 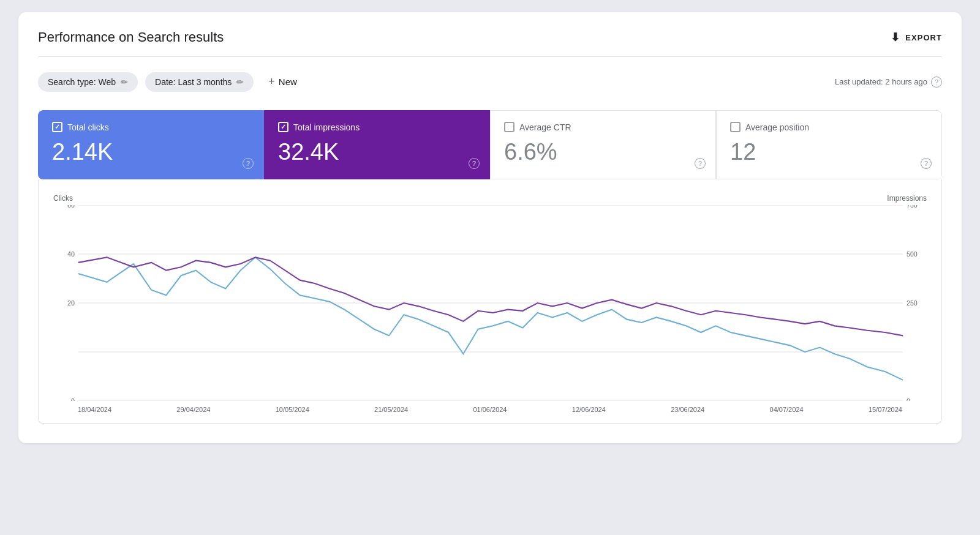 I want to click on metric-total-impressions: Total impressions 32.4K ?, so click(x=377, y=144).